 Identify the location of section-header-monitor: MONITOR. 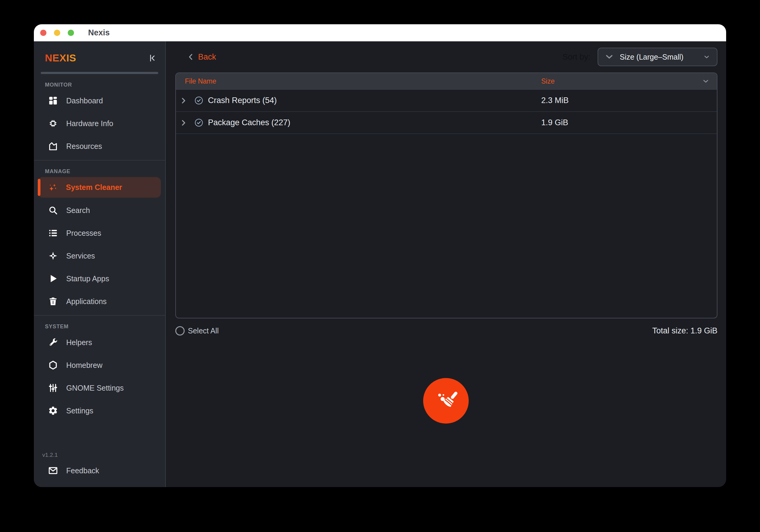
(99, 82).